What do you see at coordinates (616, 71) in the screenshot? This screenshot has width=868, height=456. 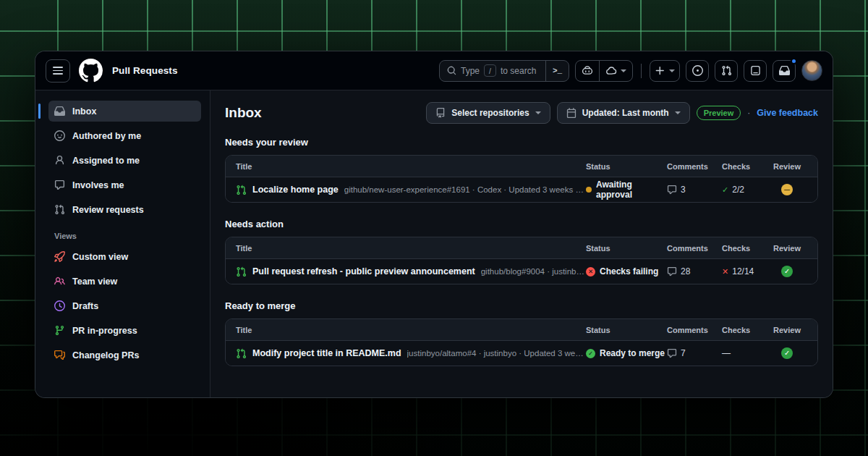 I see `copilot-dropdown-button` at bounding box center [616, 71].